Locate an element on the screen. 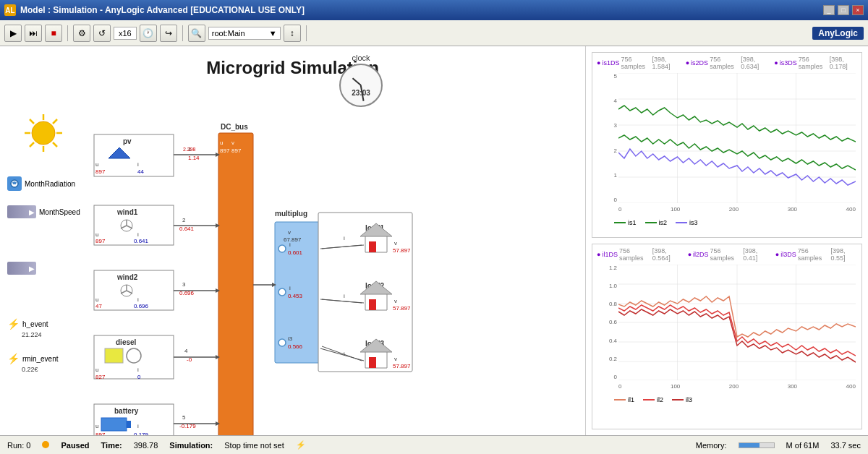 This screenshot has width=868, height=454. title-bar: AL Model : Simulation - AnyLogic Advance… is located at coordinates (434, 10).